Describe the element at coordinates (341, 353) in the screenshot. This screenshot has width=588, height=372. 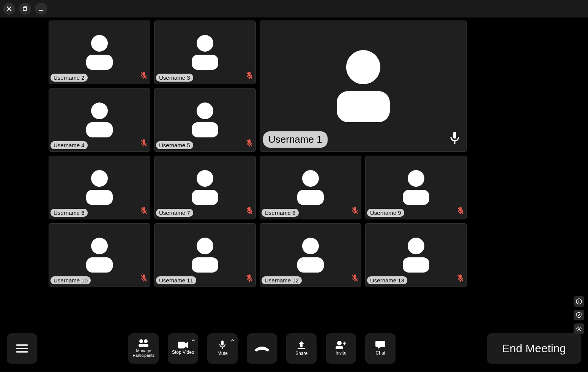
I see `tool-label: Invite` at that location.